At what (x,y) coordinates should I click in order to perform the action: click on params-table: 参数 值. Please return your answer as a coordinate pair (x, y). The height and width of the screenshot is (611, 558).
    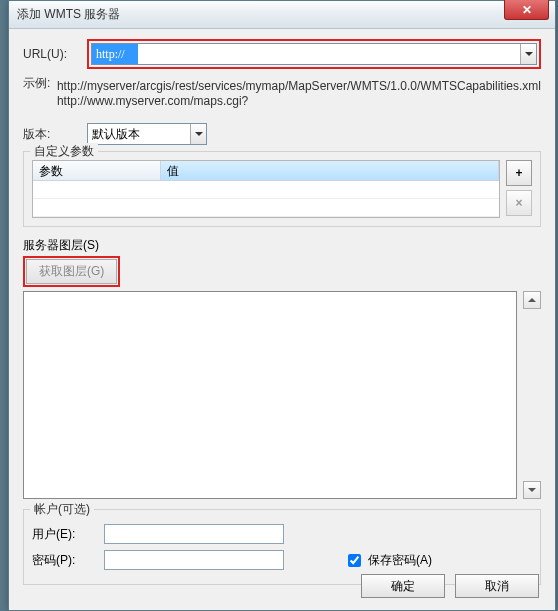
    Looking at the image, I should click on (266, 189).